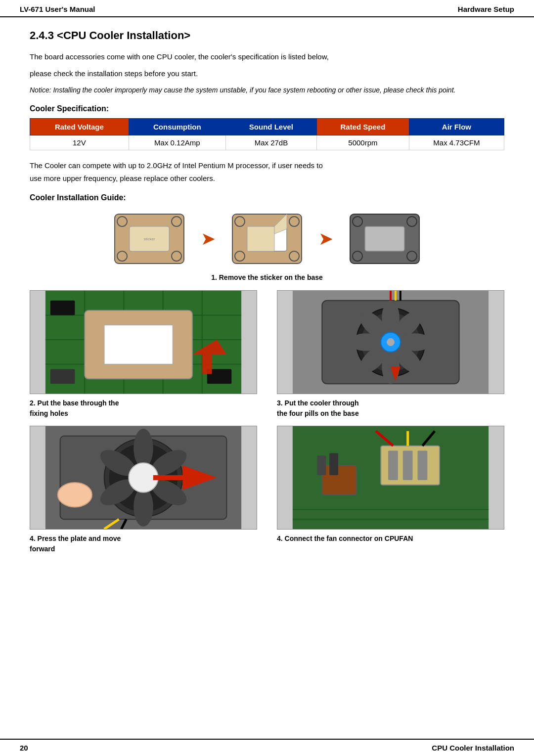  I want to click on arrow-icon-2: ➤, so click(326, 239).